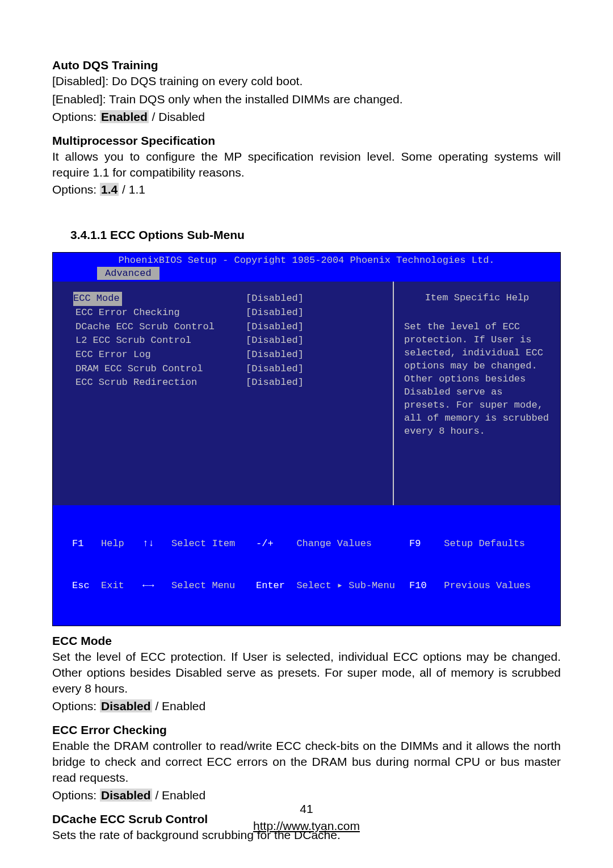 The image size is (613, 868). I want to click on bios-tab-advanced: Advanced, so click(128, 274).